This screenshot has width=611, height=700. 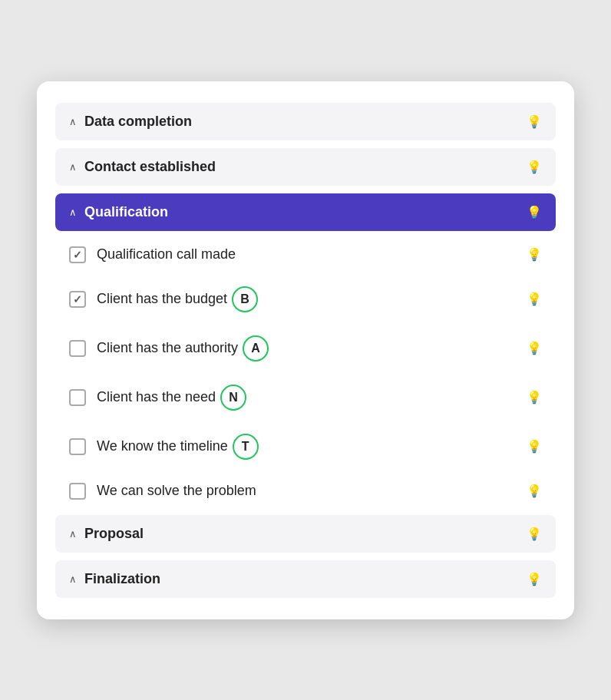 I want to click on item-label: Client has the need, so click(x=157, y=398).